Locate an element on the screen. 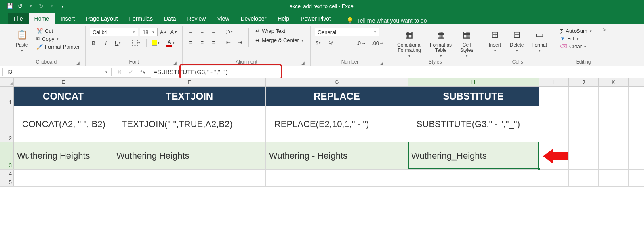 This screenshot has height=229, width=644. number-format-select: General▾ is located at coordinates (347, 32).